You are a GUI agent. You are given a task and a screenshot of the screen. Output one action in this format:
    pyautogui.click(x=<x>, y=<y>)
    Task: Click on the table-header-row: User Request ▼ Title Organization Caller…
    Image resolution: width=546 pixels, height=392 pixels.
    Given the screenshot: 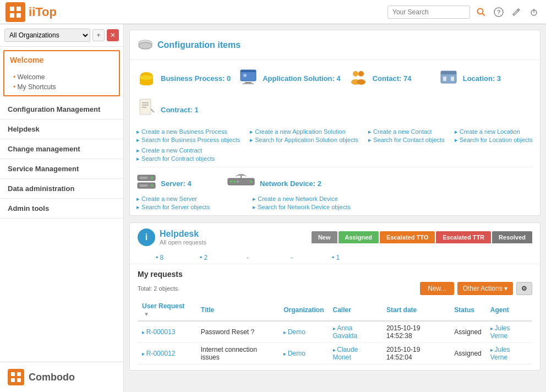 What is the action you would take?
    pyautogui.click(x=335, y=311)
    